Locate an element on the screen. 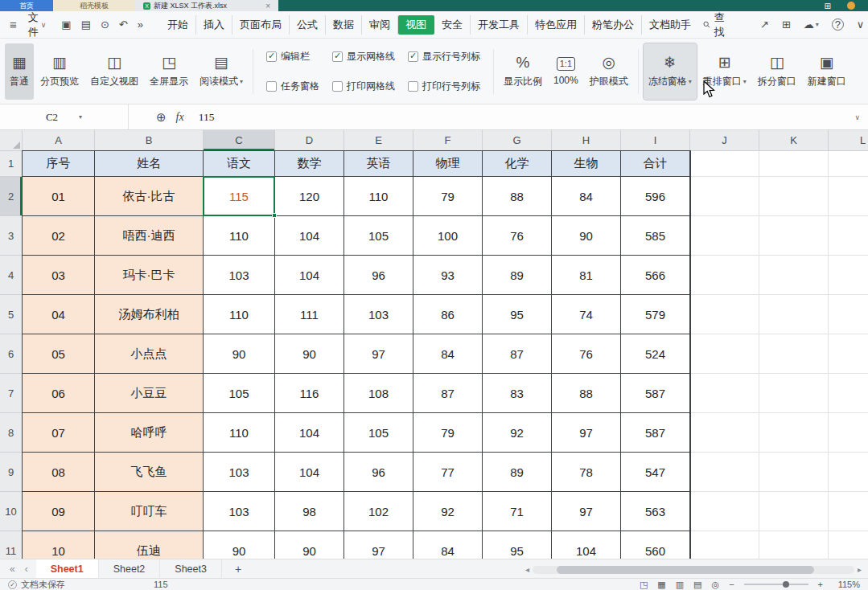 The width and height of the screenshot is (868, 590). cell-E6: 97 is located at coordinates (379, 354).